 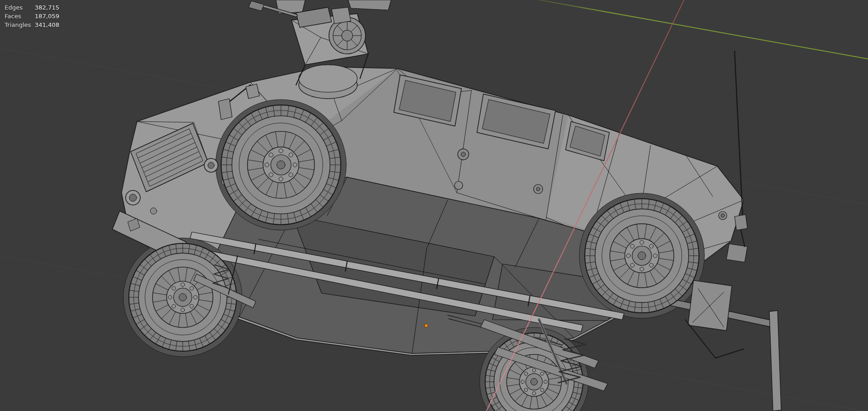 What do you see at coordinates (281, 165) in the screenshot?
I see `wheel-front-upper` at bounding box center [281, 165].